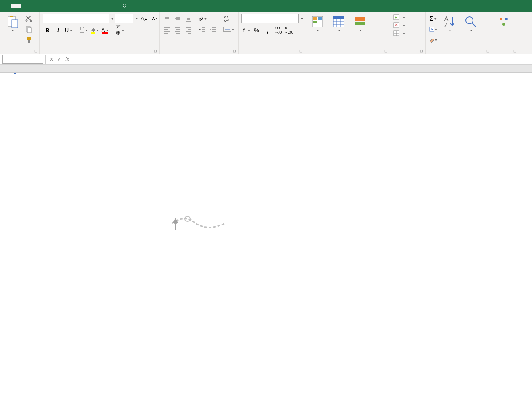  Describe the element at coordinates (199, 53) in the screenshot. I see `align-group-label` at that location.